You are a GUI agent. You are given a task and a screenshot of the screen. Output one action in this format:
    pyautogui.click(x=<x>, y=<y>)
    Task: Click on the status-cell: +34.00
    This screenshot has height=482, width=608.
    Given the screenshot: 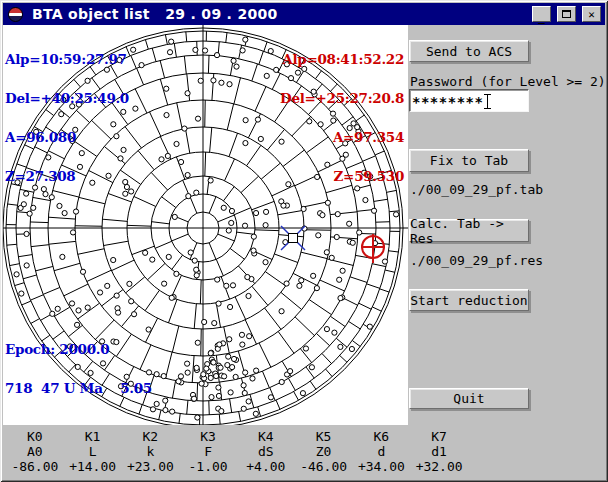 What is the action you would take?
    pyautogui.click(x=382, y=466)
    